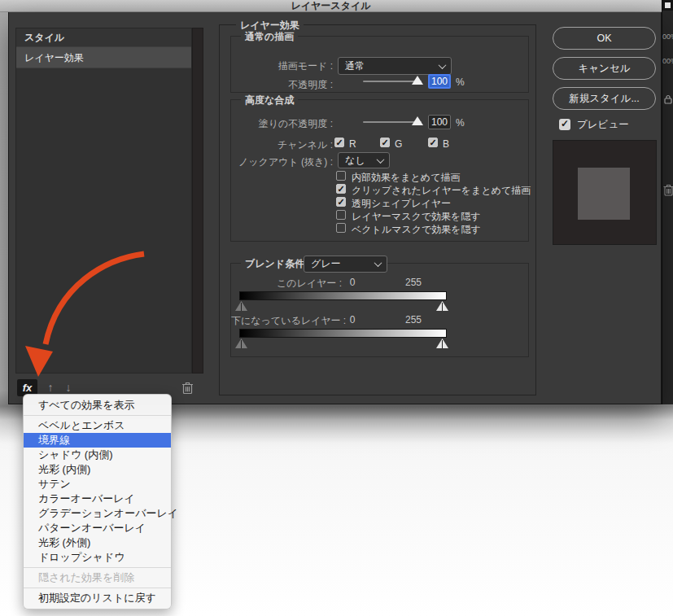 This screenshot has height=616, width=673. What do you see at coordinates (339, 142) in the screenshot?
I see `channel-r-checkbox: ✓` at bounding box center [339, 142].